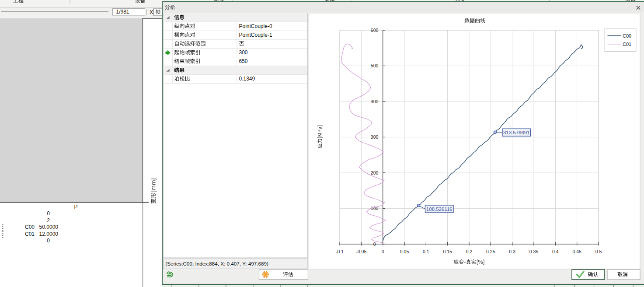  I want to click on svg-text: 12.0000, so click(49, 234).